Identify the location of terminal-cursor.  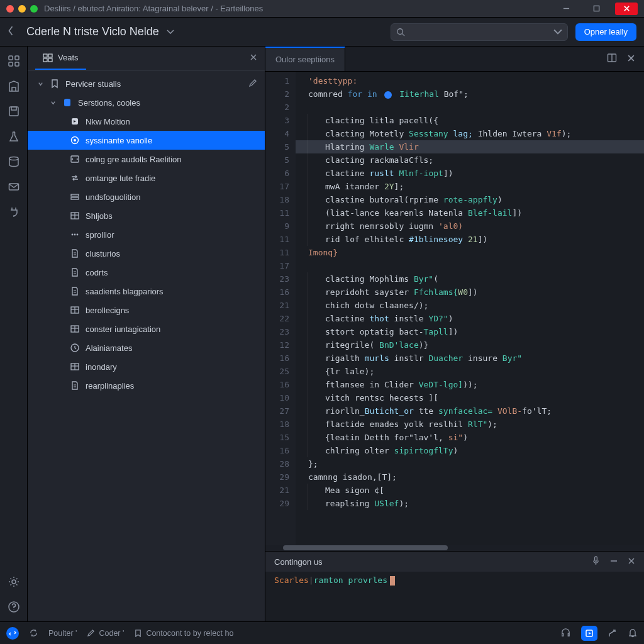
(392, 581).